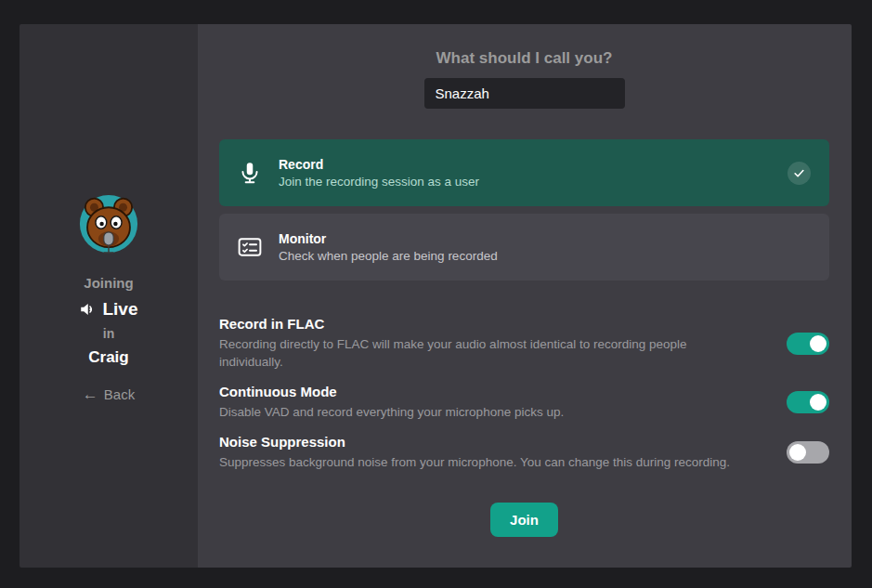  I want to click on joining-label: Joining, so click(108, 282).